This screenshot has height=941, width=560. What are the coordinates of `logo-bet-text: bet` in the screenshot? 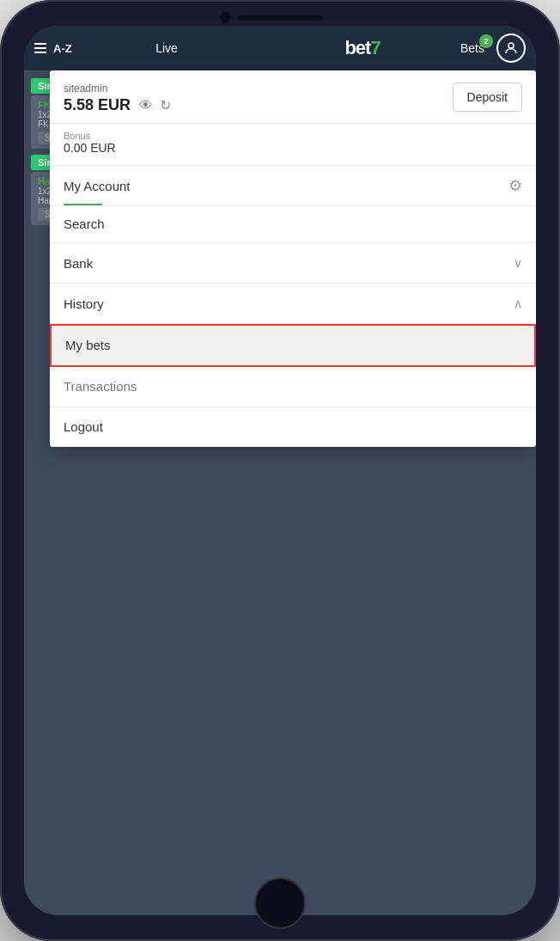 It's located at (357, 48).